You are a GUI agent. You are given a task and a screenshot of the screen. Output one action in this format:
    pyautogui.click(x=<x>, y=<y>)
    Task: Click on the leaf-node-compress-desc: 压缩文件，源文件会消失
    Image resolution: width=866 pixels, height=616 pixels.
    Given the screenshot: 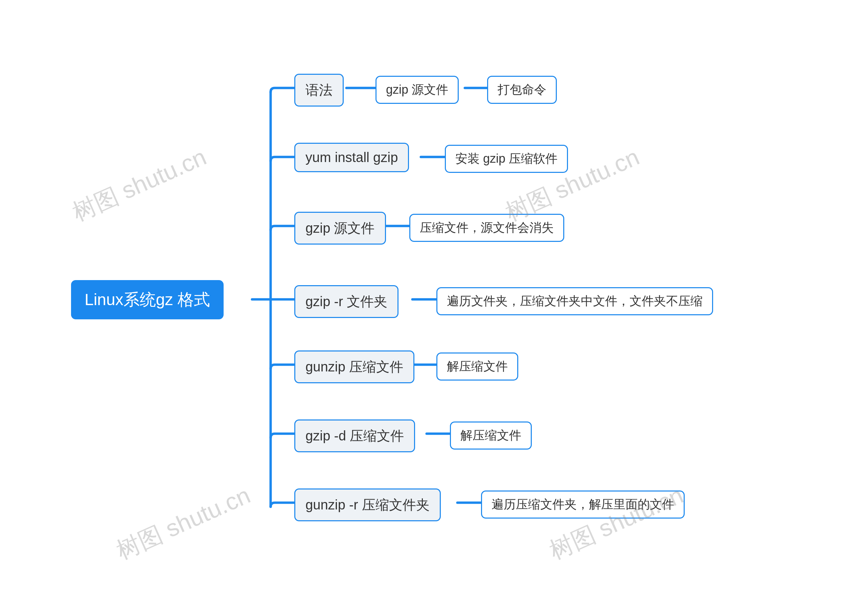 What is the action you would take?
    pyautogui.click(x=487, y=228)
    